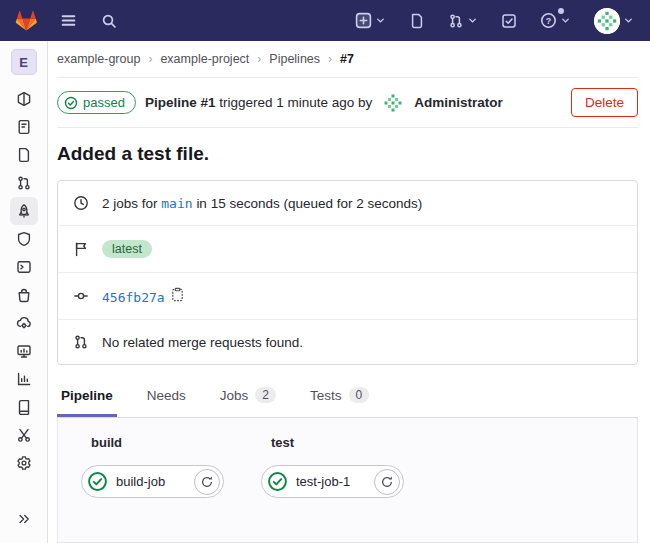 Image resolution: width=650 pixels, height=543 pixels. I want to click on check-circle-icon, so click(71, 103).